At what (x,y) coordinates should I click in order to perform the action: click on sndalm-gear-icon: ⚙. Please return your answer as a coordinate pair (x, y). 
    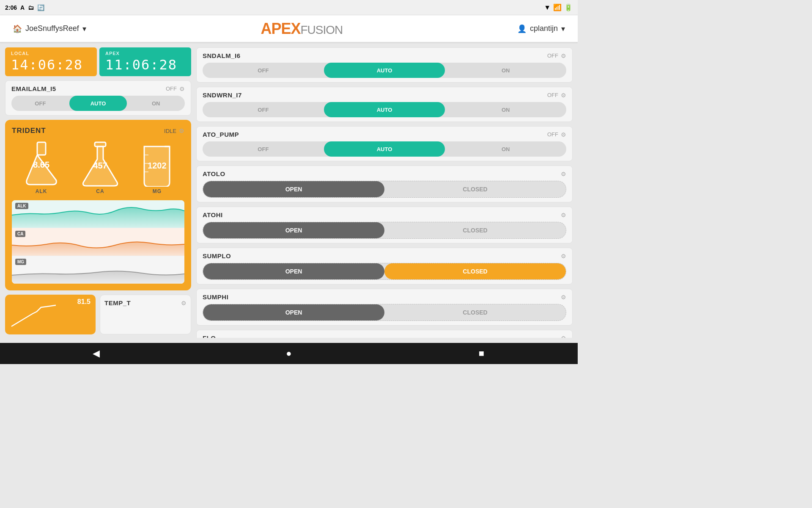
    Looking at the image, I should click on (563, 56).